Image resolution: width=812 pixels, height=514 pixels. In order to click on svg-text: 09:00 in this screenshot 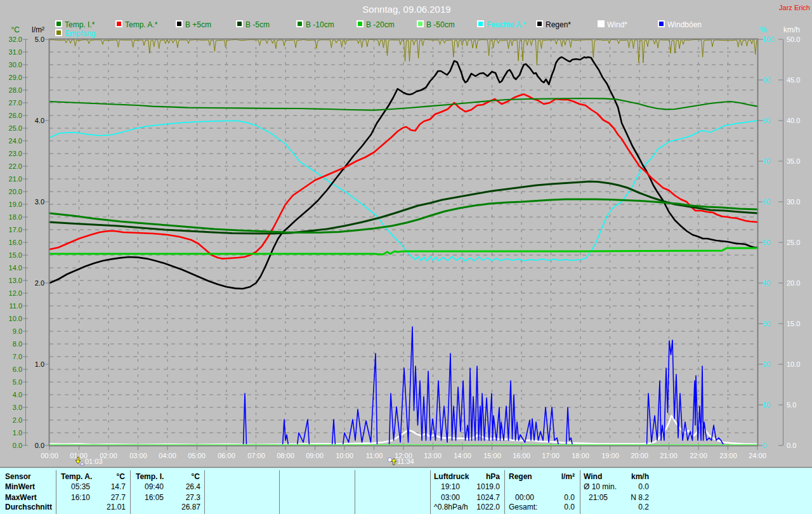, I will do `click(315, 456)`.